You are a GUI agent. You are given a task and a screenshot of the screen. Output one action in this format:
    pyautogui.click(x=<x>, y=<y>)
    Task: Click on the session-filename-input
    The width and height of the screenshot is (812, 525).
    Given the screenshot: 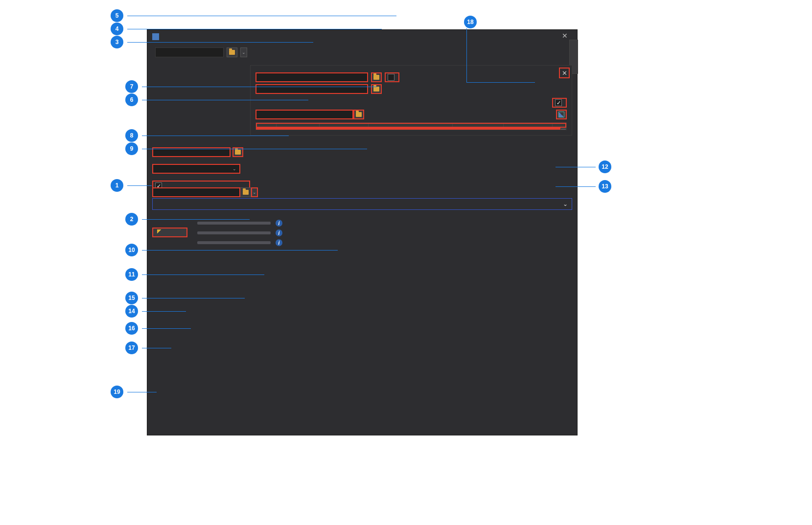 What is the action you would take?
    pyautogui.click(x=189, y=52)
    